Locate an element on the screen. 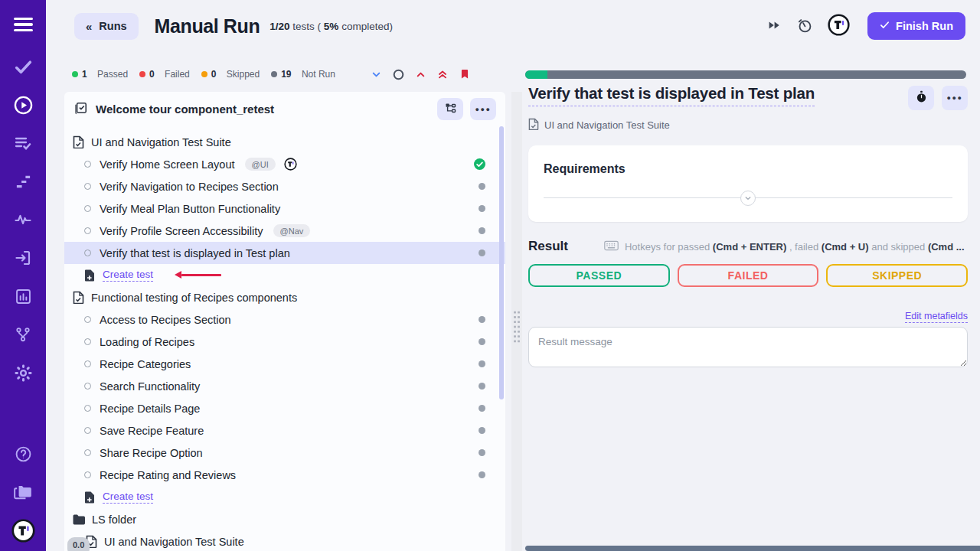 This screenshot has width=980, height=551. finish-run-button: Finish Run is located at coordinates (916, 26).